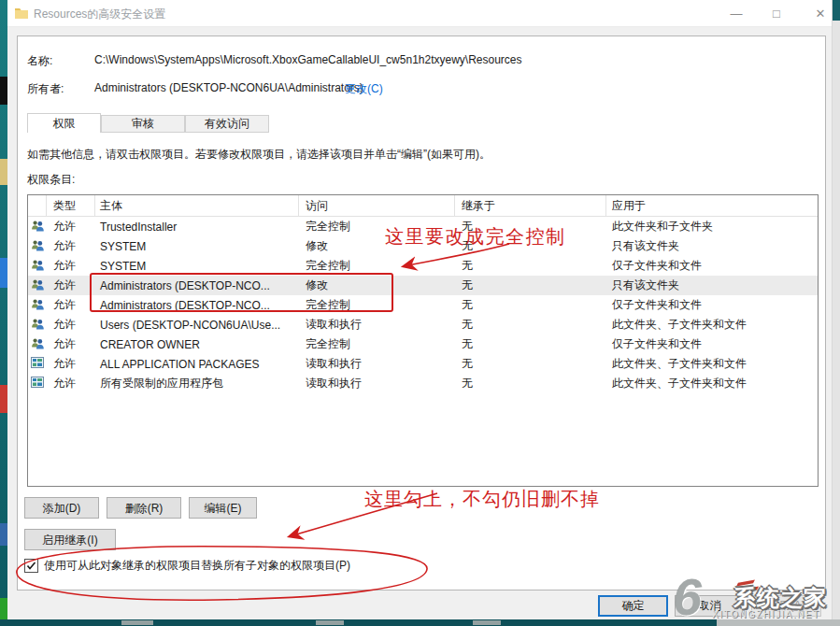  What do you see at coordinates (778, 622) in the screenshot?
I see `taskbar-tray` at bounding box center [778, 622].